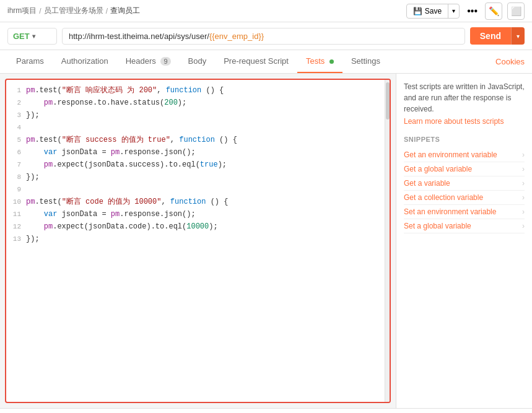 Image resolution: width=532 pixels, height=413 pixels. What do you see at coordinates (21, 36) in the screenshot?
I see `method-label: GET` at bounding box center [21, 36].